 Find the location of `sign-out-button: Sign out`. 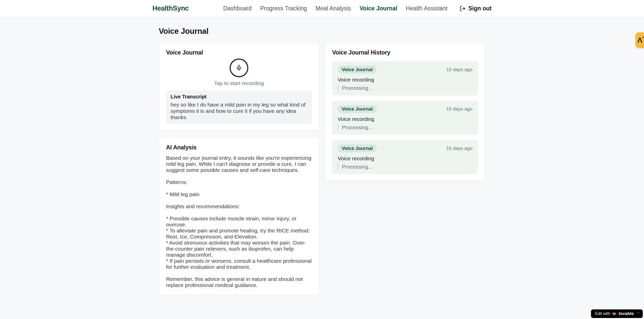

sign-out-button: Sign out is located at coordinates (475, 9).